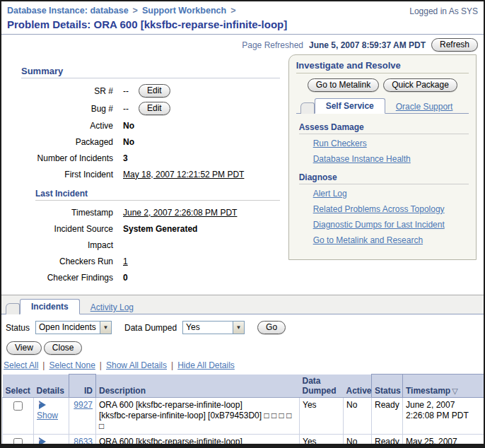 Image resolution: width=485 pixels, height=448 pixels. What do you see at coordinates (126, 261) in the screenshot?
I see `checkers-run-link: 1` at bounding box center [126, 261].